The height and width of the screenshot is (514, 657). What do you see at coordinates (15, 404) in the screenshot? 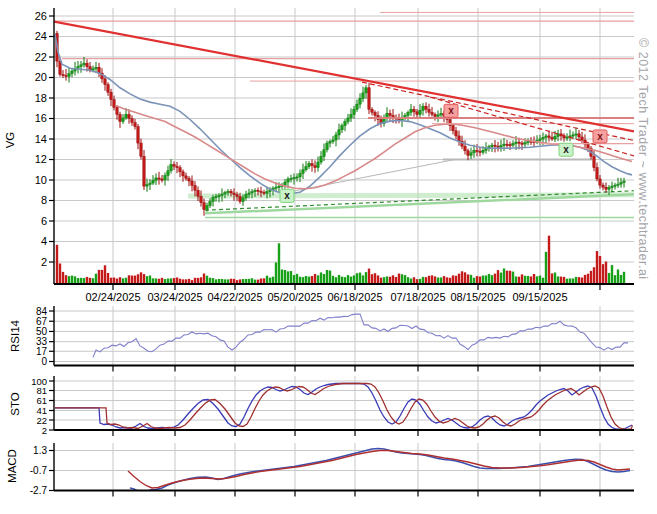
I see `sto-panel-label: STO` at bounding box center [15, 404].